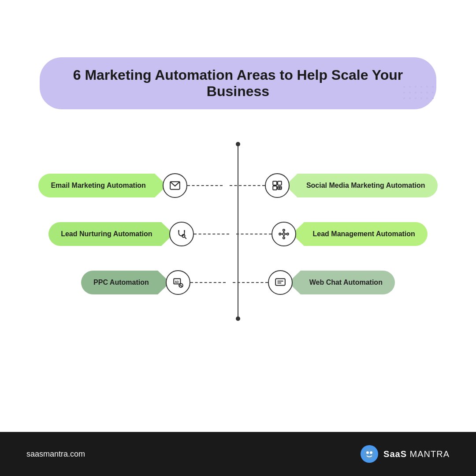 This screenshot has width=476, height=476. What do you see at coordinates (105, 234) in the screenshot?
I see `lead-nurturing-label: Lead Nurturing Automation` at bounding box center [105, 234].